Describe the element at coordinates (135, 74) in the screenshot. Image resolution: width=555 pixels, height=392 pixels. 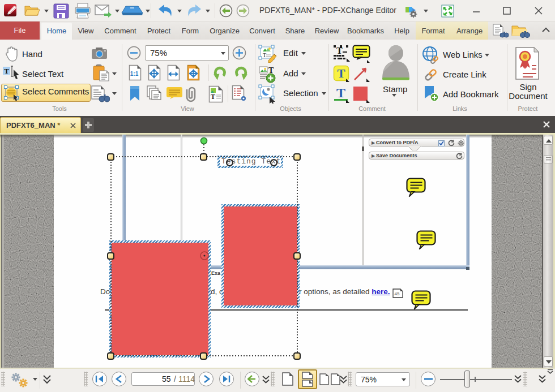
I see `svg-text: 1:1` at that location.